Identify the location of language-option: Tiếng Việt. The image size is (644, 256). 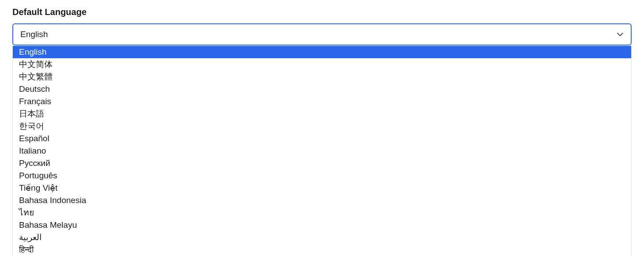
(322, 188).